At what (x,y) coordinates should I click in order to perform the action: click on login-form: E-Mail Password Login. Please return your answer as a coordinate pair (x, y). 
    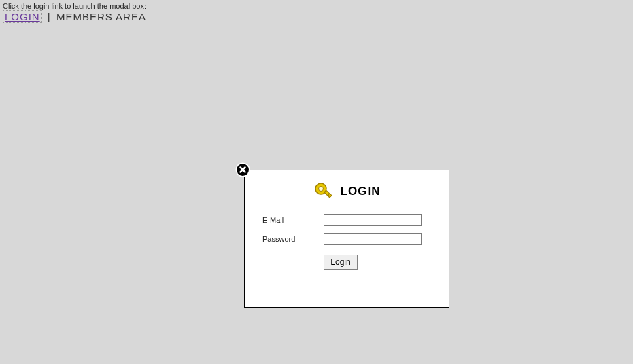
    Looking at the image, I should click on (356, 242).